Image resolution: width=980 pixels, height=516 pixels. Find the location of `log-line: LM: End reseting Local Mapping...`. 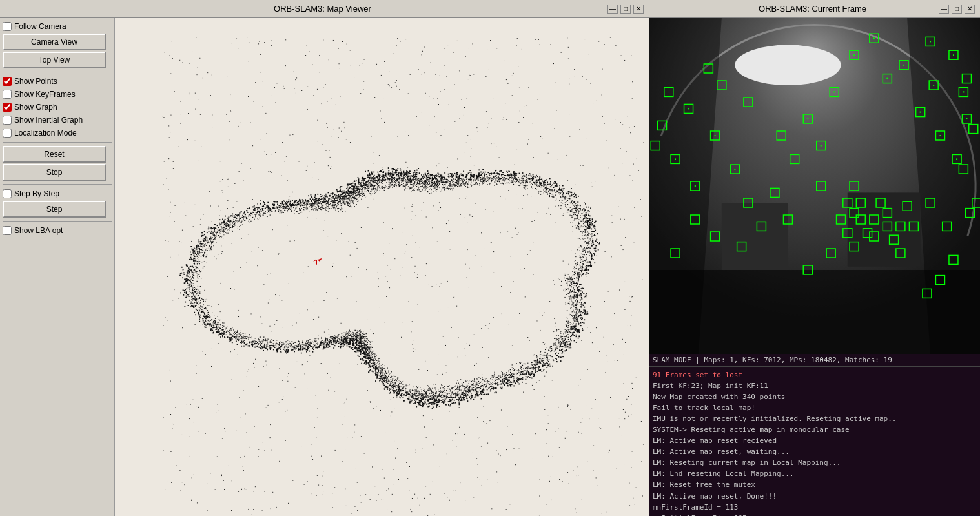

log-line: LM: End reseting Local Mapping... is located at coordinates (815, 474).